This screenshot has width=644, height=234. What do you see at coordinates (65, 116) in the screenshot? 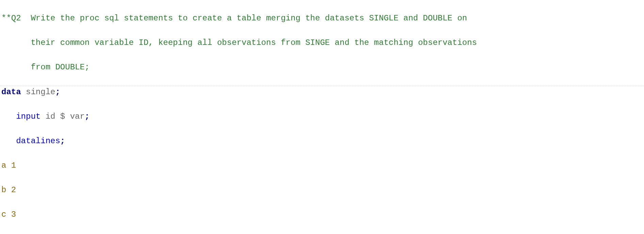
I see `input-variables: id $ var` at bounding box center [65, 116].